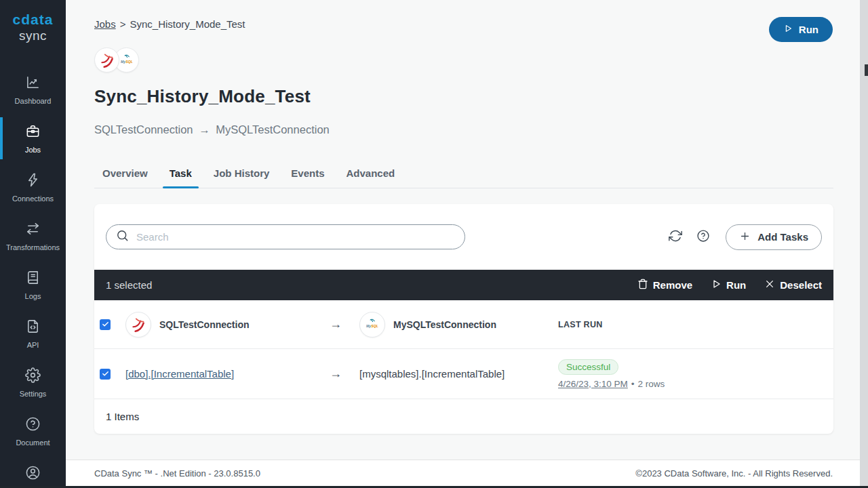 The width and height of the screenshot is (868, 488). I want to click on page-scrollbar-track, so click(864, 244).